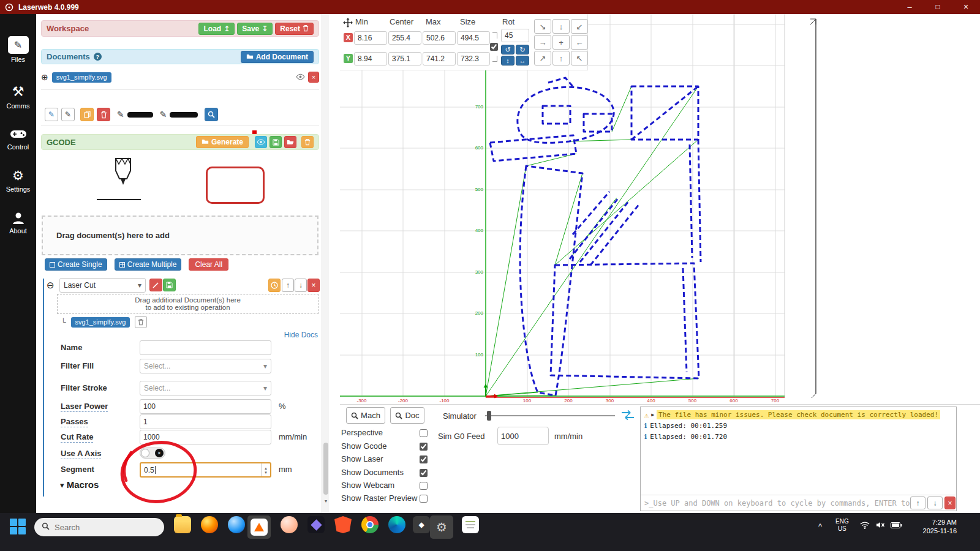 This screenshot has width=980, height=551. What do you see at coordinates (966, 7) in the screenshot?
I see `close-button: ×` at bounding box center [966, 7].